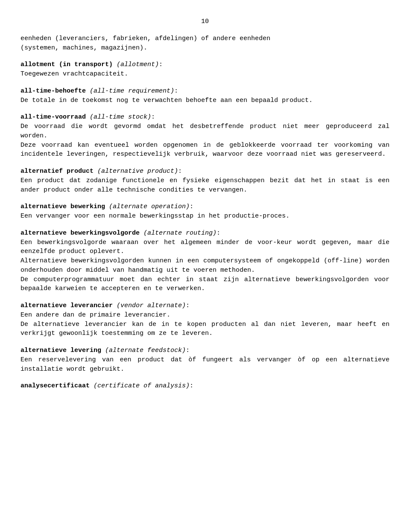 The image size is (410, 532). I want to click on entry-alternatieve-bewerkingsvolgorde-definition1: Een bewerkingsvolgorde waaraan over het …, so click(205, 247).